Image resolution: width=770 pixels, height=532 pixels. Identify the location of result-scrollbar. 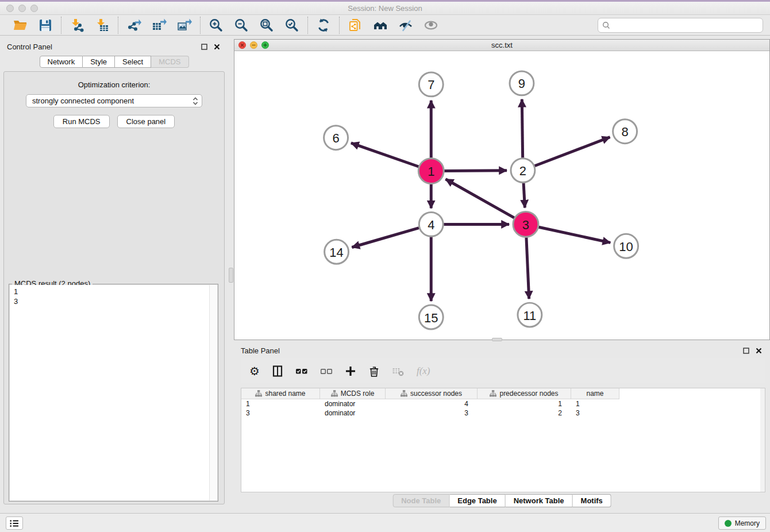
(213, 393).